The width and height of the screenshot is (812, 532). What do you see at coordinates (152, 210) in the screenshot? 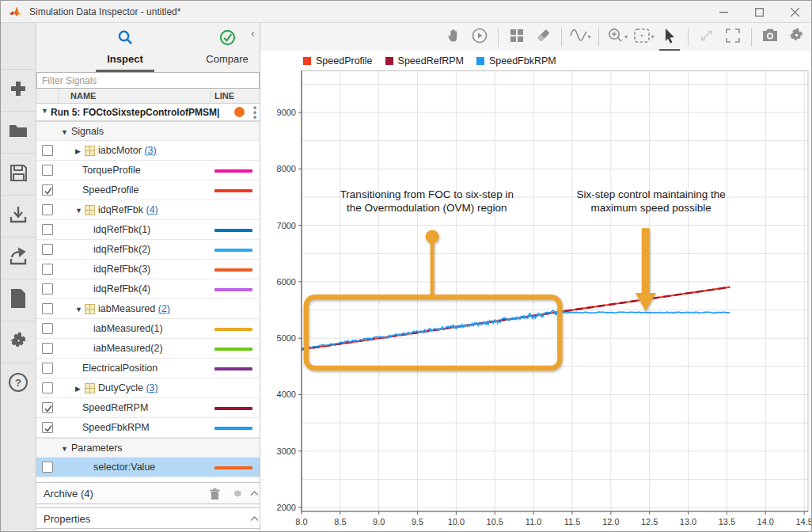
I see `signal-count-link: (4)` at bounding box center [152, 210].